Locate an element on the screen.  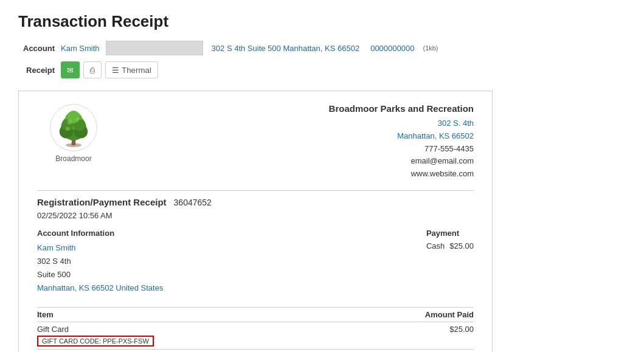
payment-row: Cash $25.00 is located at coordinates (450, 246).